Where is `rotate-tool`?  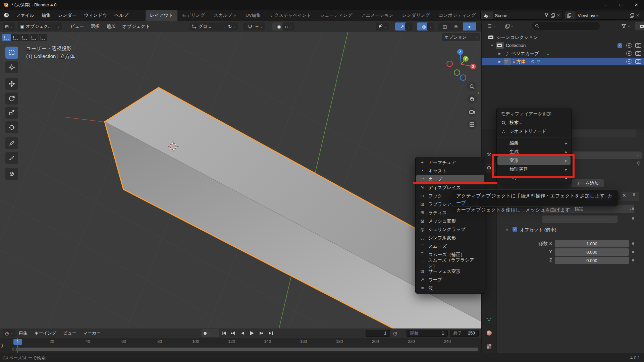
rotate-tool is located at coordinates (12, 99).